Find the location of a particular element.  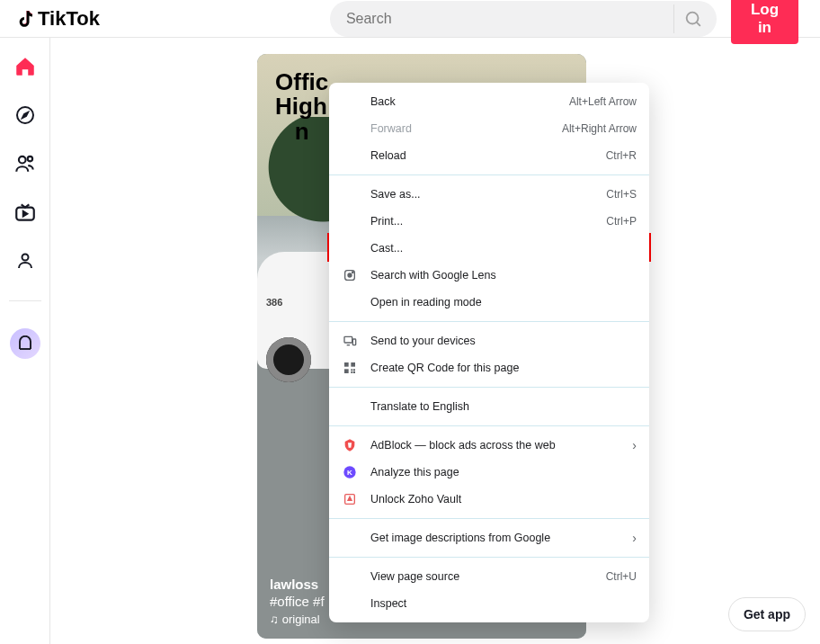

sidebar-item-explore is located at coordinates (25, 115).